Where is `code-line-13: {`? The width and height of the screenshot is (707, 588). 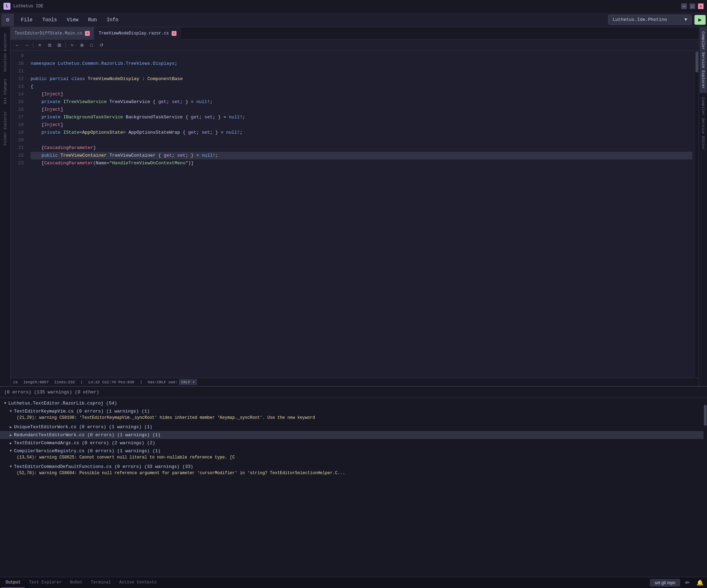 code-line-13: { is located at coordinates (361, 87).